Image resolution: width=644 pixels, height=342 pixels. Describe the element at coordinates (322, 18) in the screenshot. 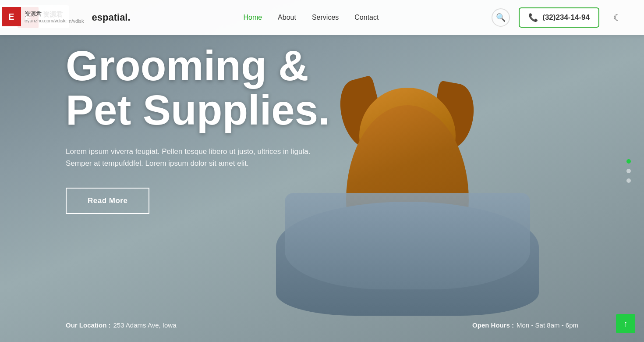

I see `navbar: E 资源君 eyunzhu.com/vdisk espatial. Home A…` at that location.